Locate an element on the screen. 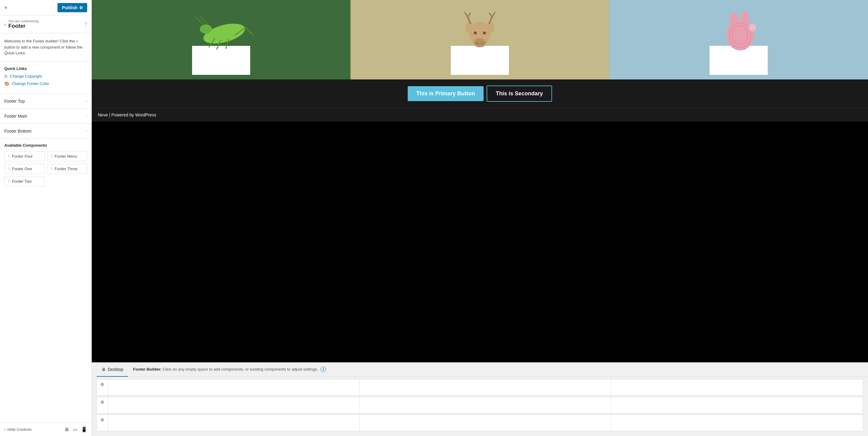  builder-row-1: ⚙ is located at coordinates (480, 387).